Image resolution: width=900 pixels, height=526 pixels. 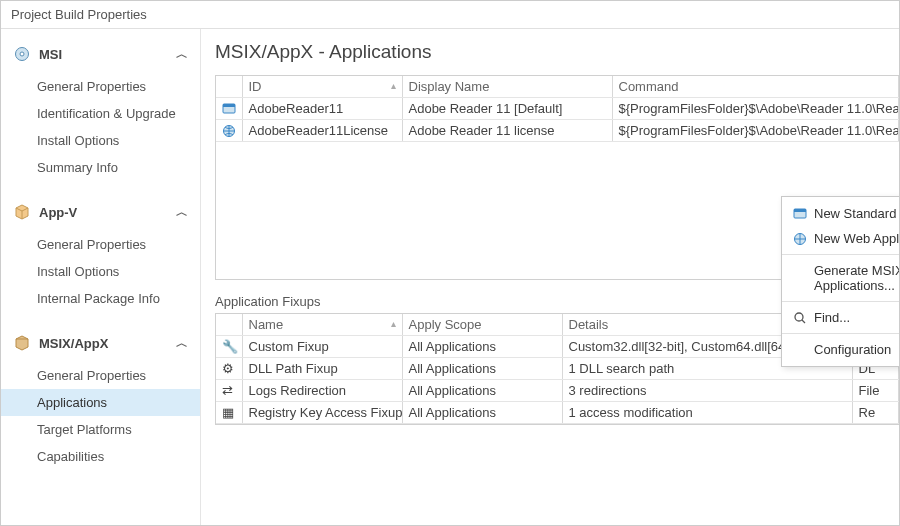 I want to click on menu-item-label: New Web Application..., so click(x=854, y=238).